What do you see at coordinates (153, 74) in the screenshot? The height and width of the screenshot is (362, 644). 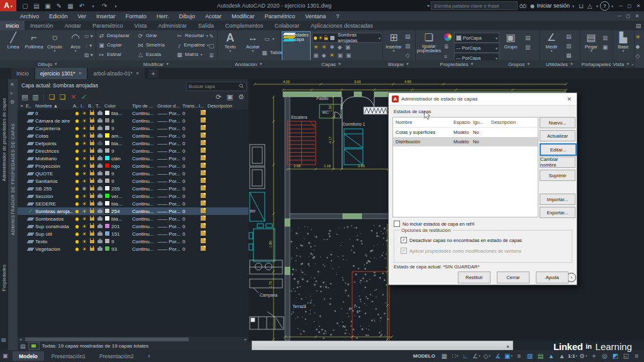 I see `new-drawing-tab-button: +` at bounding box center [153, 74].